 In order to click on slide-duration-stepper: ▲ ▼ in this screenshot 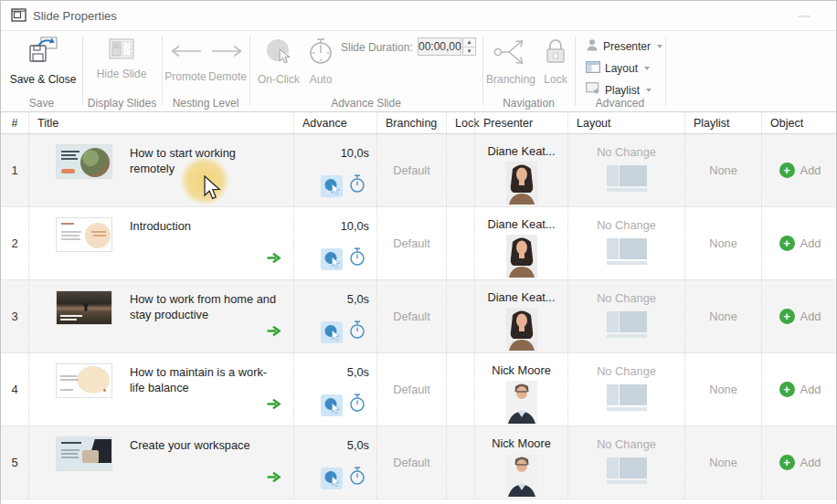, I will do `click(470, 47)`.